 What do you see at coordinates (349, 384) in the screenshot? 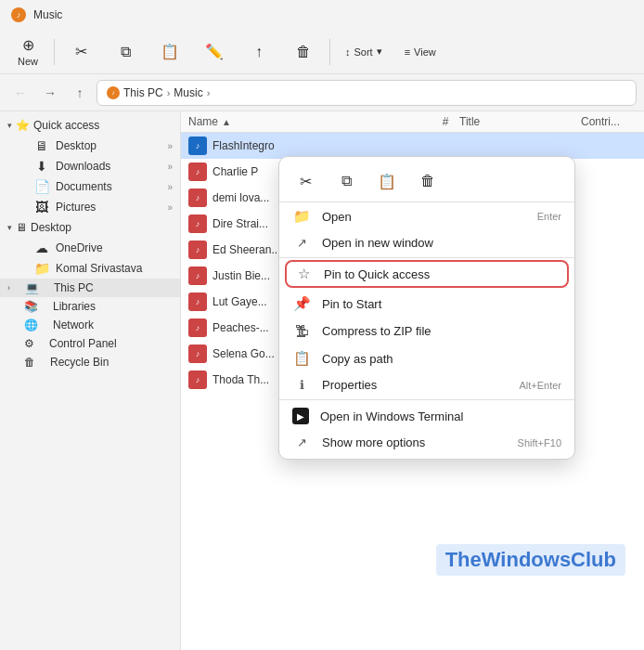
I see `ctx-properties-label: Properties` at bounding box center [349, 384].